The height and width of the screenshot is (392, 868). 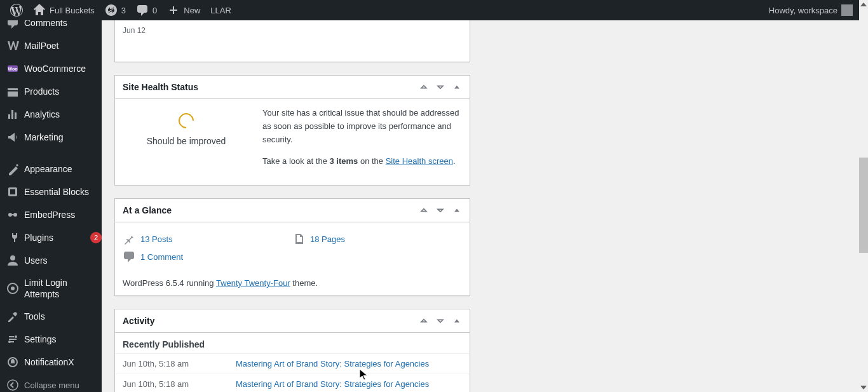 What do you see at coordinates (51, 114) in the screenshot?
I see `menu-analytics: Analytics` at bounding box center [51, 114].